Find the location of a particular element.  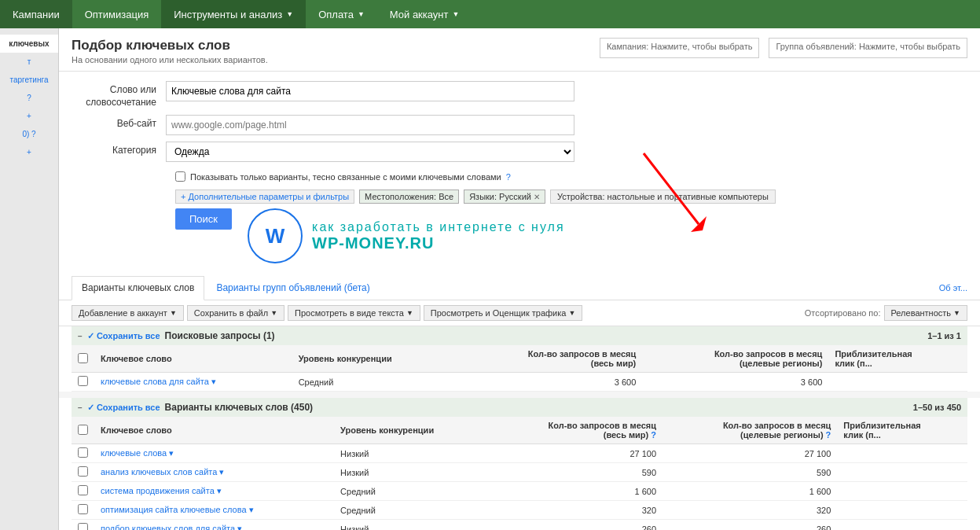

about-link: Об эт... is located at coordinates (953, 288).